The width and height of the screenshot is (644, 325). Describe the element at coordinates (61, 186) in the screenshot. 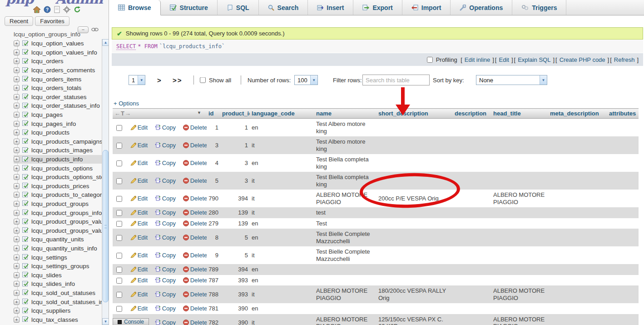

I see `sidebar-table-item: + lcqu_products_prices` at that location.